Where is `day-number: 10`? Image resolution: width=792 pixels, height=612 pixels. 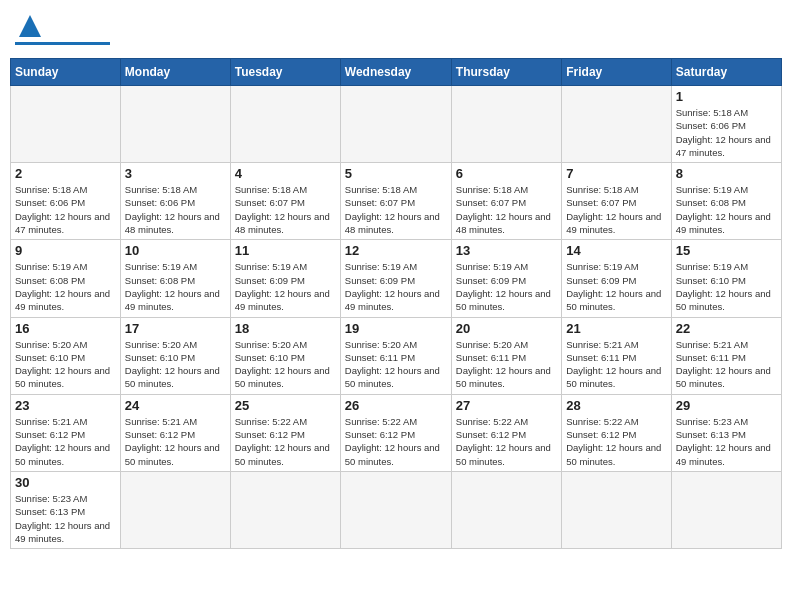
day-number: 10 is located at coordinates (176, 250).